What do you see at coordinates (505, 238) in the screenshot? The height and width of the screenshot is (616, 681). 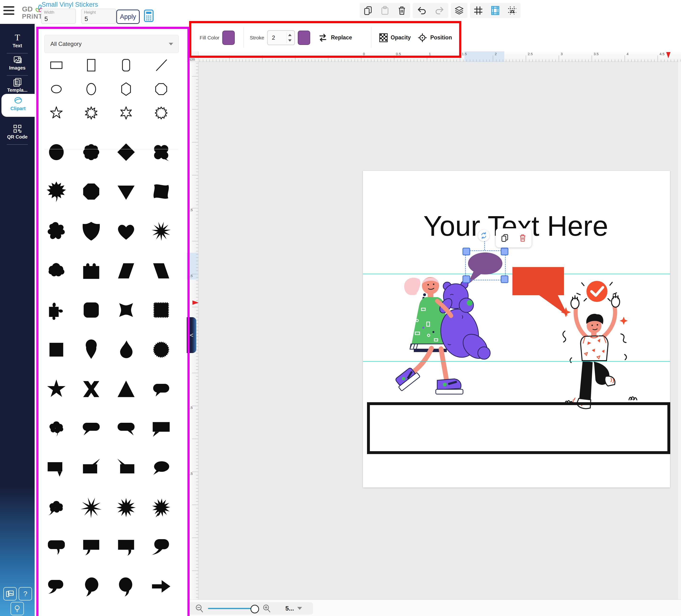 I see `duplicate-icon` at bounding box center [505, 238].